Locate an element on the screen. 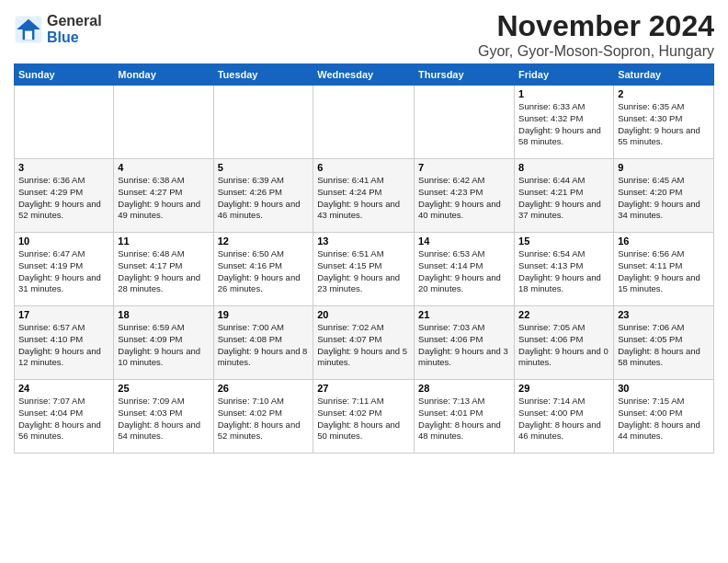 Image resolution: width=728 pixels, height=563 pixels. header-row: SundayMondayTuesdayWednesdayThursdayFrid… is located at coordinates (364, 75).